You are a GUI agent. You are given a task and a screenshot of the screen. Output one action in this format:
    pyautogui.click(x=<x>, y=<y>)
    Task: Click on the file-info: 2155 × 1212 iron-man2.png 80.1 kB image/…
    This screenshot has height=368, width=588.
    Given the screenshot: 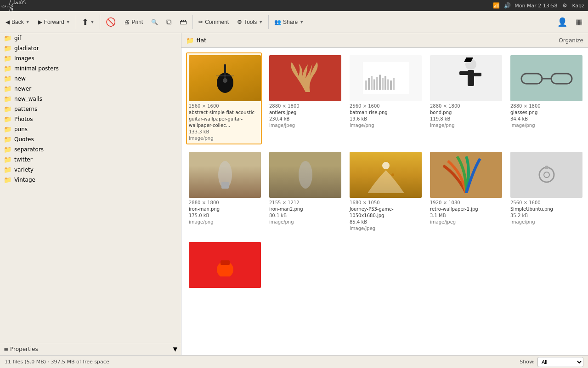 What is the action you would take?
    pyautogui.click(x=304, y=213)
    